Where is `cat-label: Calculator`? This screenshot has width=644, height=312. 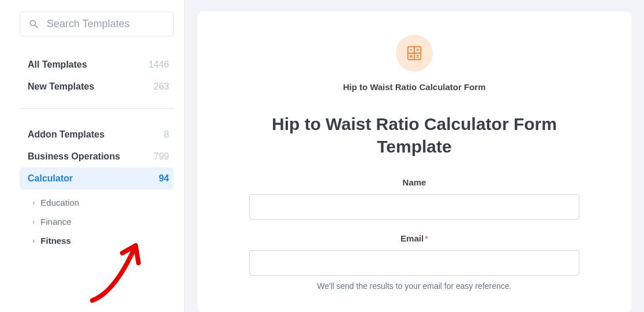 cat-label: Calculator is located at coordinates (50, 179).